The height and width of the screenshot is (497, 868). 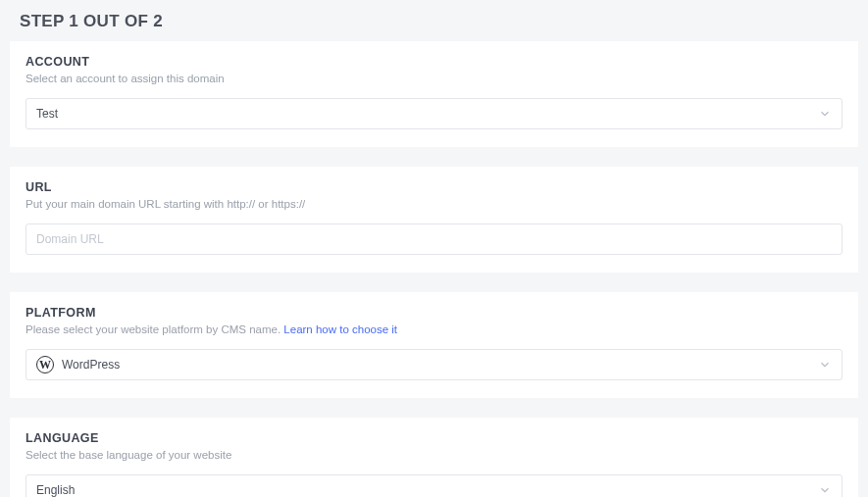 I want to click on page-title: STEP 1 OUT OF 2, so click(x=434, y=21).